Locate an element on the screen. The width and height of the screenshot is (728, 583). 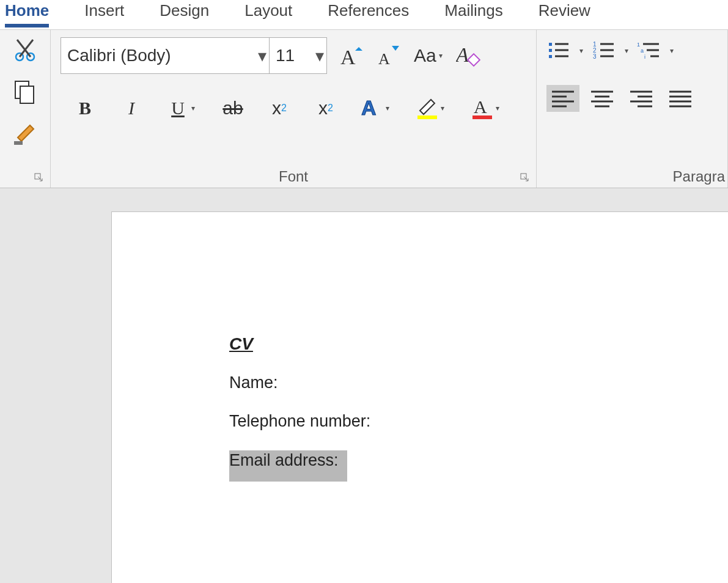
doc-title: CV is located at coordinates (479, 344).